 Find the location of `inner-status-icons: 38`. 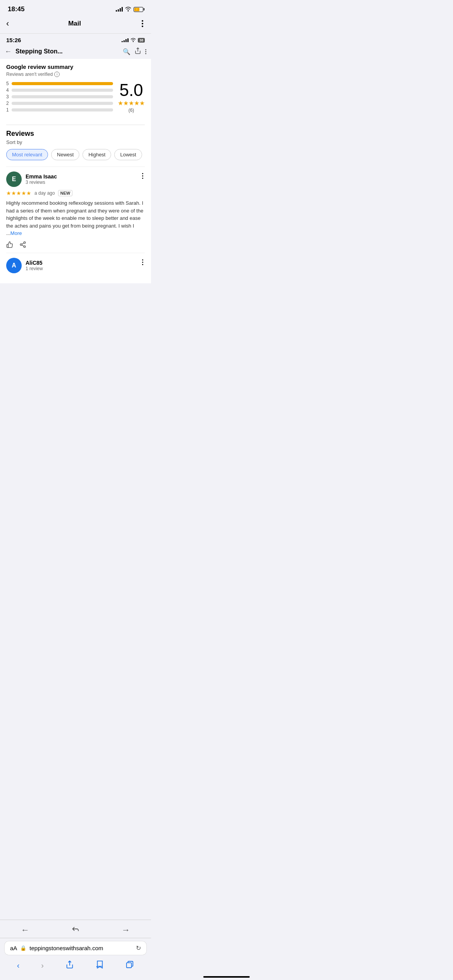

inner-status-icons: 38 is located at coordinates (133, 40).